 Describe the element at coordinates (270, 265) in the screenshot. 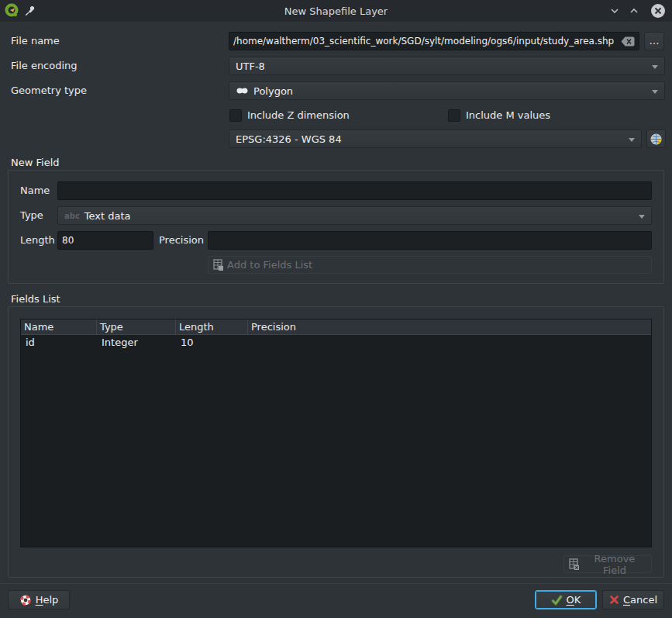

I see `add-to-fields-list-label: Add to Fields List` at that location.